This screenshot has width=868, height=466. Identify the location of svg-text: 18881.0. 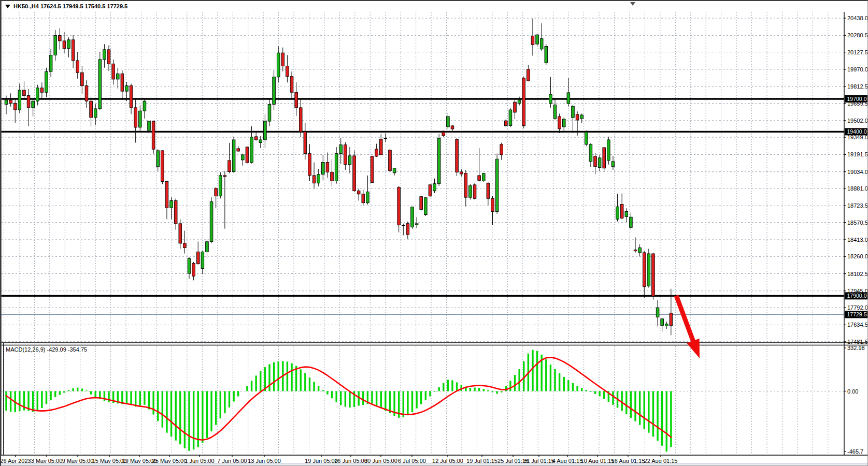
(858, 188).